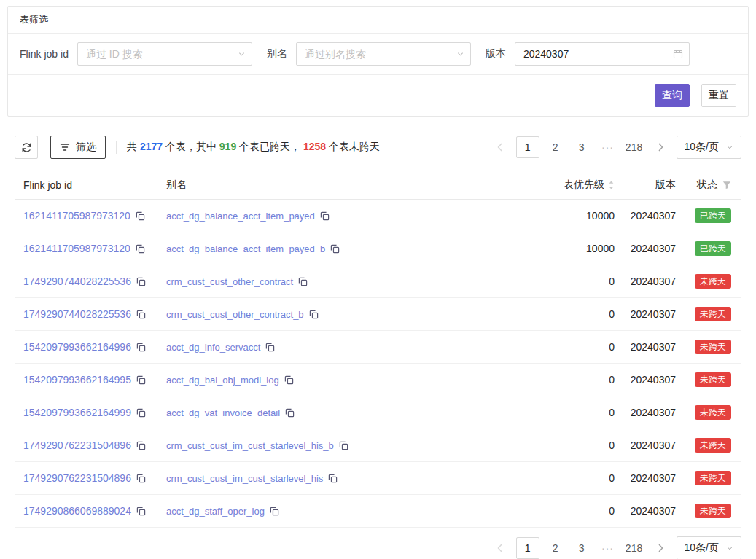 Image resolution: width=756 pixels, height=559 pixels. I want to click on flink-job-id-link: 1749290866069889024, so click(77, 511).